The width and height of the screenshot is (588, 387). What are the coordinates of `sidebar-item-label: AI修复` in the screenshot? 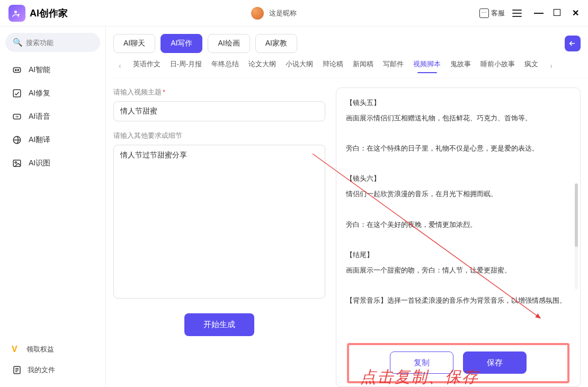 It's located at (39, 93).